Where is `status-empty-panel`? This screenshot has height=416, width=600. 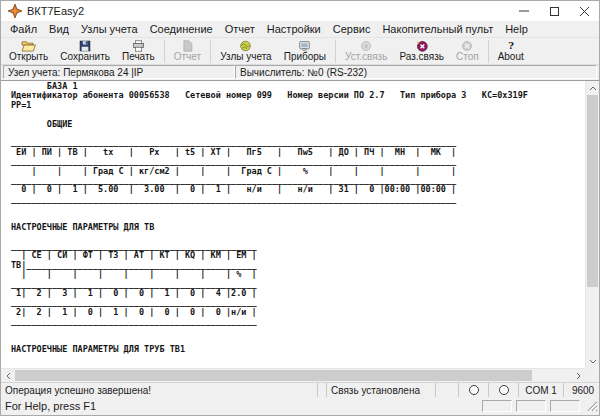
status-empty-panel is located at coordinates (322, 390).